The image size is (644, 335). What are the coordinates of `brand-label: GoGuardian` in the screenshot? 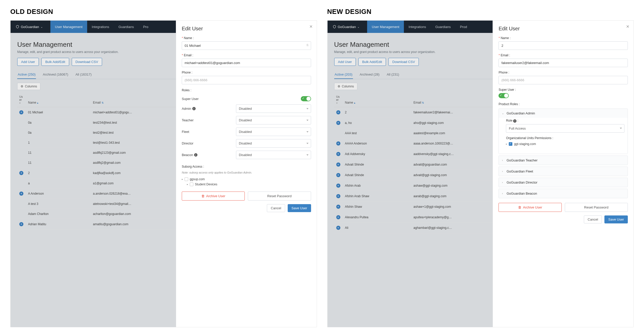 It's located at (347, 27).